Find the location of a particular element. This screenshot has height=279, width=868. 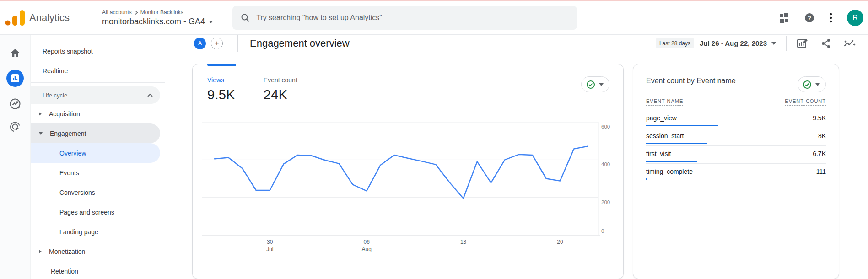

title-dimension: Event name is located at coordinates (716, 81).